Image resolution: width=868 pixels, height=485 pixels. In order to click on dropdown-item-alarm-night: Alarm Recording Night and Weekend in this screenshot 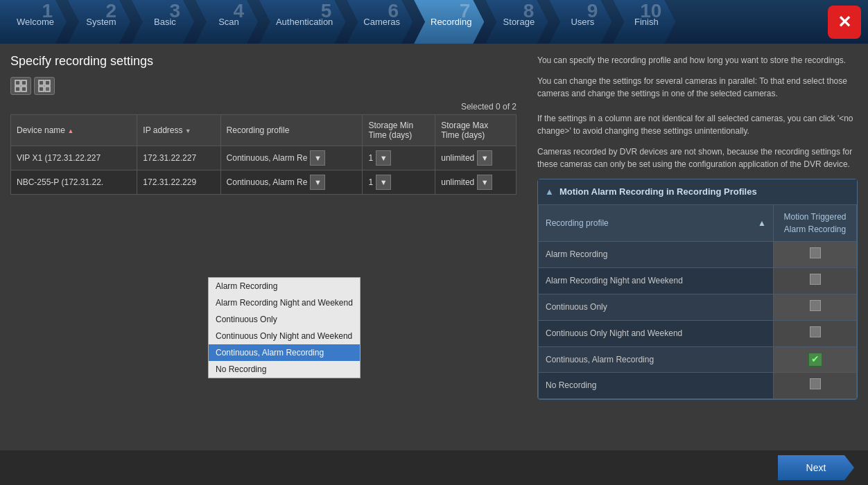, I will do `click(284, 303)`.